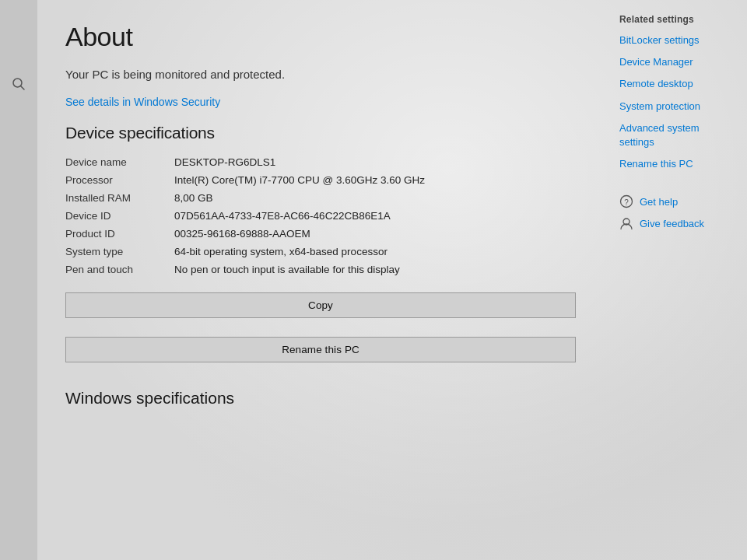 The width and height of the screenshot is (747, 560). What do you see at coordinates (116, 162) in the screenshot?
I see `spec-label: Device name` at bounding box center [116, 162].